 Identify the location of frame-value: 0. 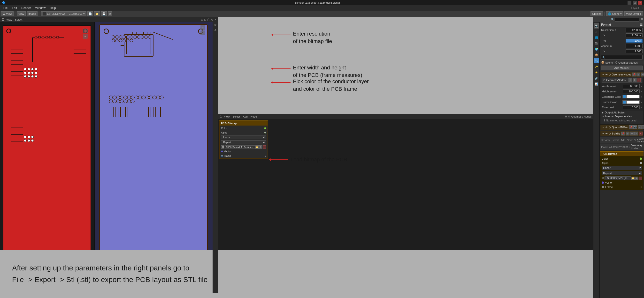
(265, 156).